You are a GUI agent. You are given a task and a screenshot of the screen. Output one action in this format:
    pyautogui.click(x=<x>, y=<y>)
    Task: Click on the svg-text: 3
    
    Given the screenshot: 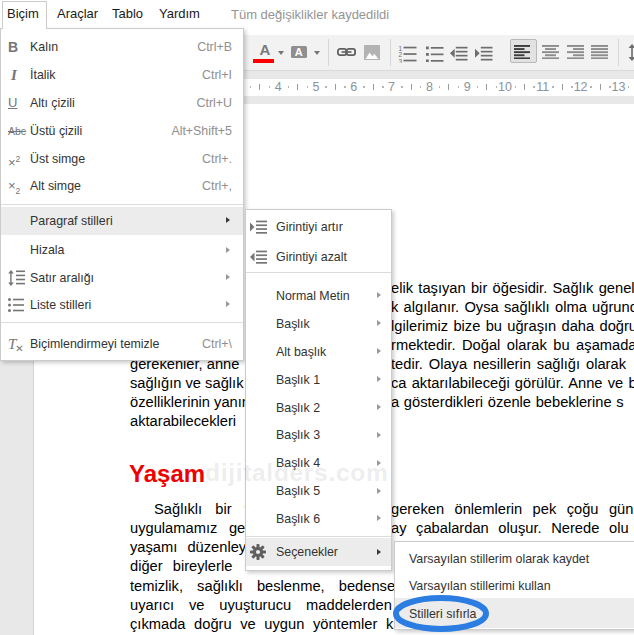 What is the action you would take?
    pyautogui.click(x=400, y=60)
    